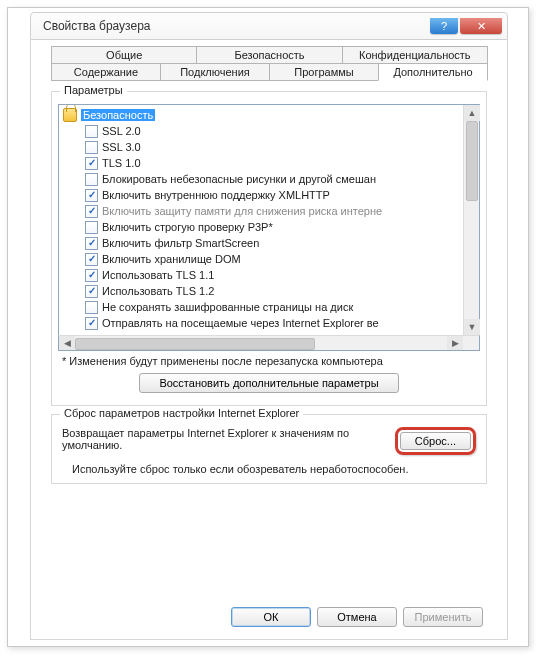 Image resolution: width=538 pixels, height=659 pixels. I want to click on reset-button: Сброс..., so click(436, 441).